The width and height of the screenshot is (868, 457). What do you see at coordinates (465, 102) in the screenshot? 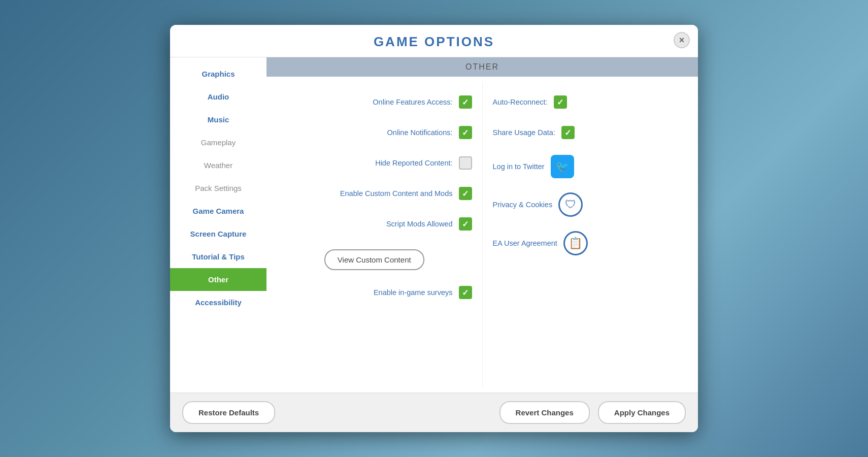
I see `online-features-checkbox` at bounding box center [465, 102].